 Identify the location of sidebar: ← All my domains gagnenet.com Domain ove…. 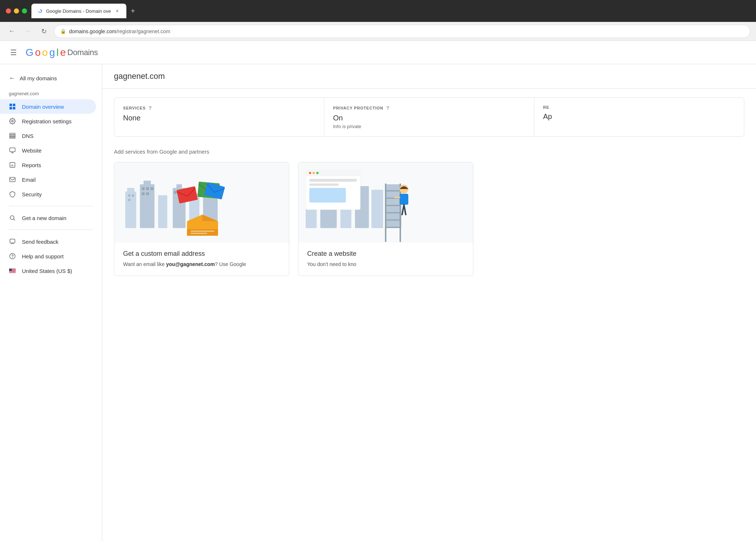
(51, 303).